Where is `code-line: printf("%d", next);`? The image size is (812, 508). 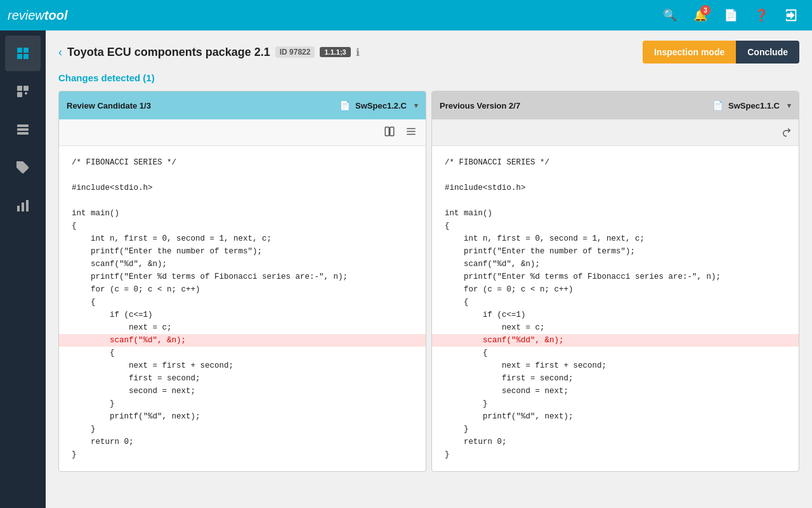 code-line: printf("%d", next); is located at coordinates (242, 417).